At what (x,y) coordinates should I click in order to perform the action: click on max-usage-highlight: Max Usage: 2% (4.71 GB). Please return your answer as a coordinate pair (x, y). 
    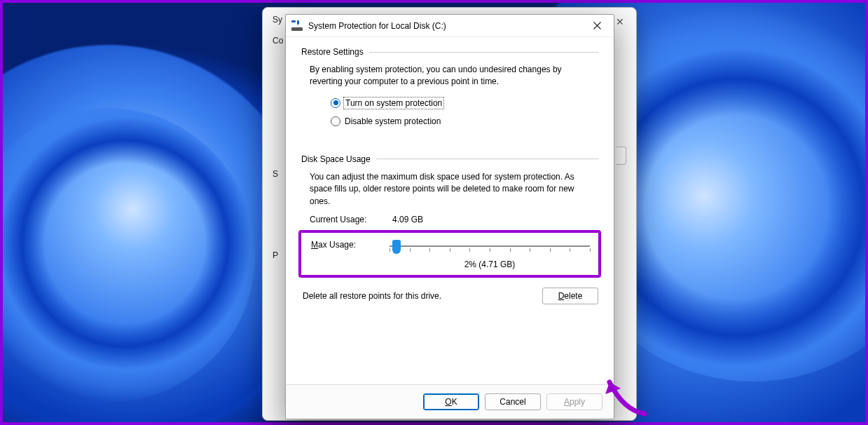
    Looking at the image, I should click on (450, 254).